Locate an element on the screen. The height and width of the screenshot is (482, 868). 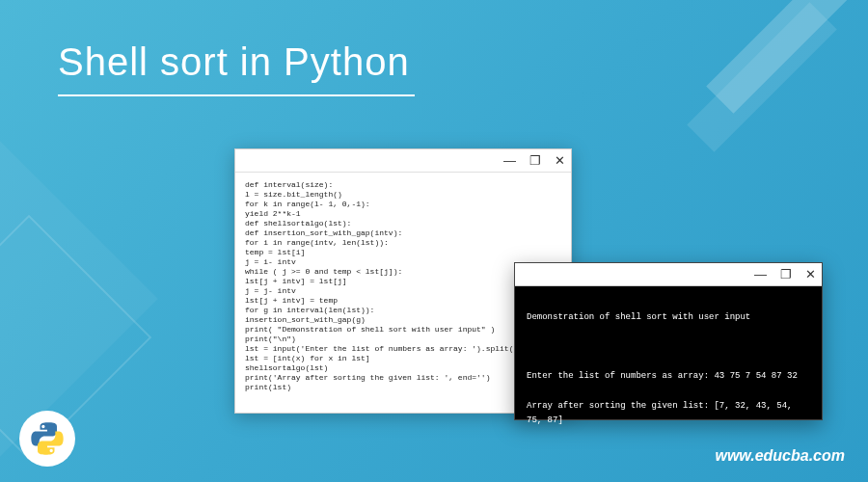
terminal-content: Demonstration of shell sort with user in… is located at coordinates (668, 377).